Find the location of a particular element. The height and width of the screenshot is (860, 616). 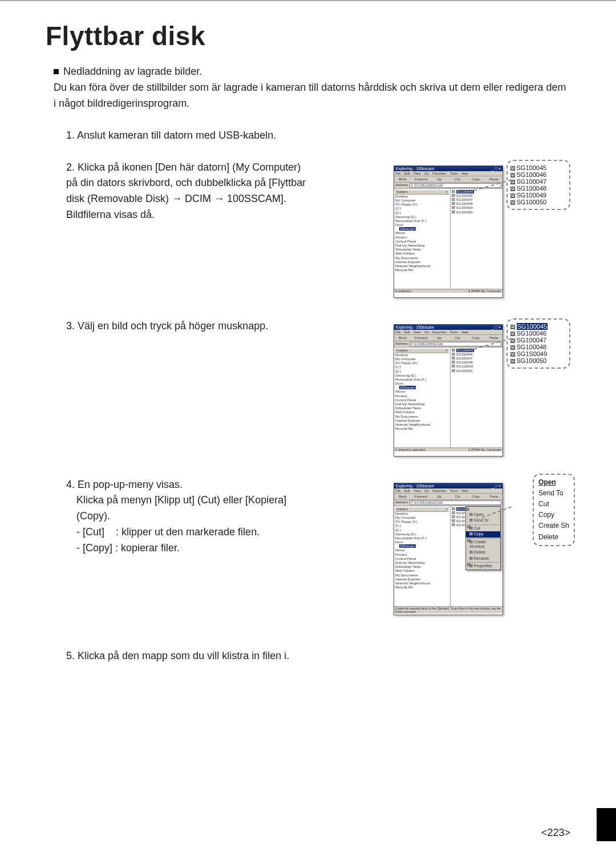

intro-block: Nedladdning av lagrade bilder. Du kan fö… is located at coordinates (312, 88).